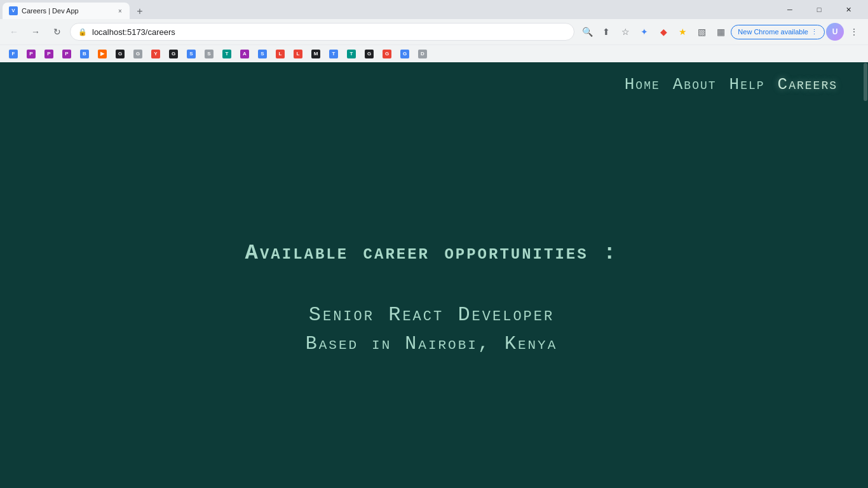  What do you see at coordinates (156, 54) in the screenshot?
I see `bookmark-favicon: Y` at bounding box center [156, 54].